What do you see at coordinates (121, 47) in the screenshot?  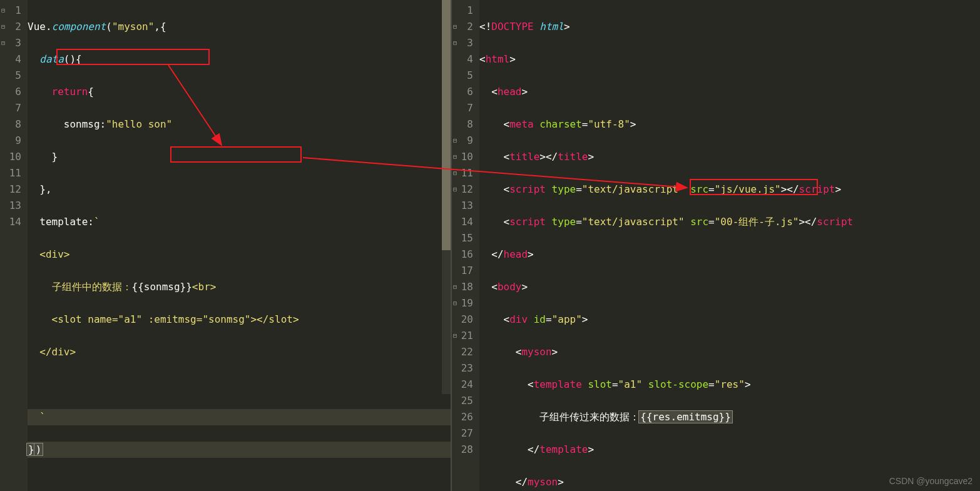 I see `arrow-data-to-slot` at bounding box center [121, 47].